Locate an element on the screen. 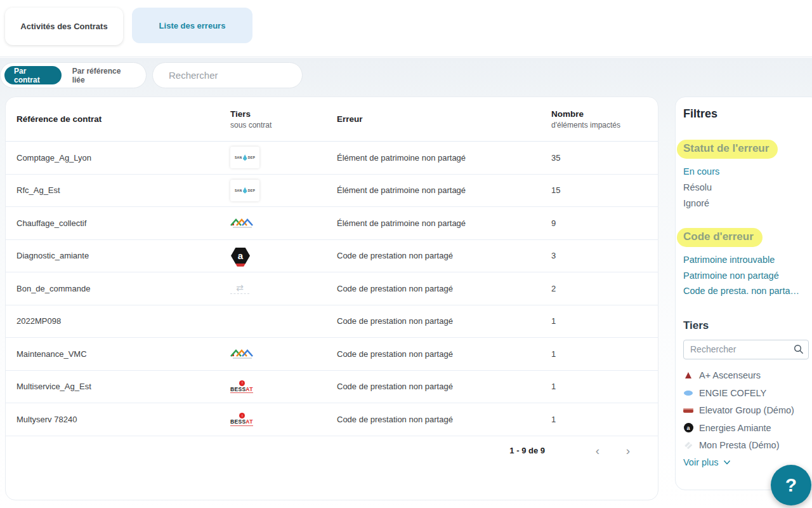 This screenshot has height=508, width=812. filters-panel: Filtres Statut de l'erreur En cours Réso… is located at coordinates (743, 293).